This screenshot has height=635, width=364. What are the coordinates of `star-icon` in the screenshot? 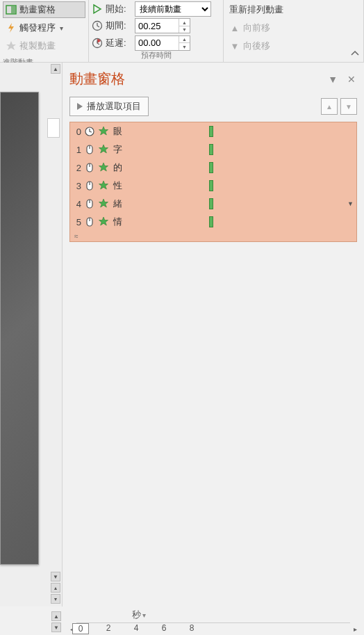 It's located at (11, 46).